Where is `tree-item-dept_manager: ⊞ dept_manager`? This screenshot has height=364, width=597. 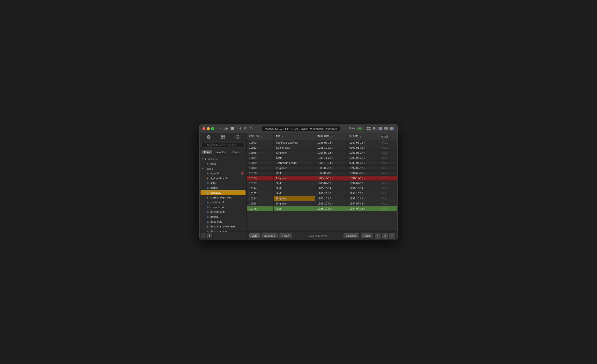 tree-item-dept_manager: ⊞ dept_manager is located at coordinates (223, 230).